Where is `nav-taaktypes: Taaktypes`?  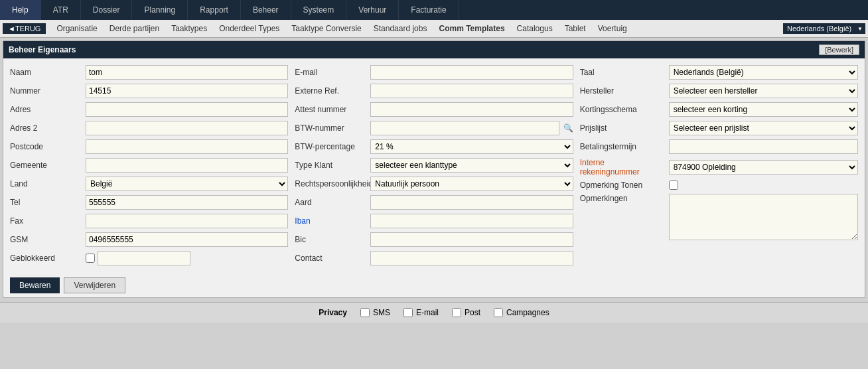
nav-taaktypes: Taaktypes is located at coordinates (189, 29).